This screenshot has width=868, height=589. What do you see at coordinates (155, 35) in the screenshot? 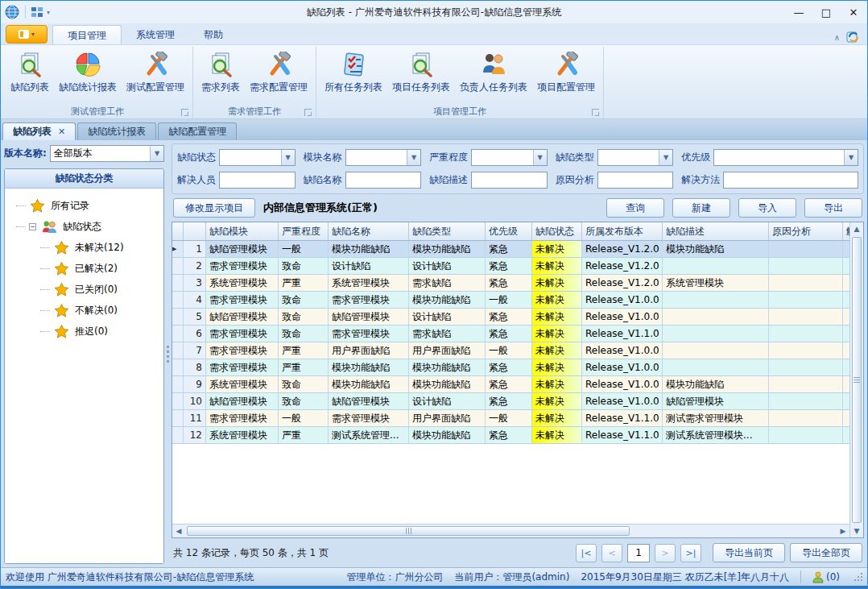
I see `ribbon-tab: 系统管理` at bounding box center [155, 35].